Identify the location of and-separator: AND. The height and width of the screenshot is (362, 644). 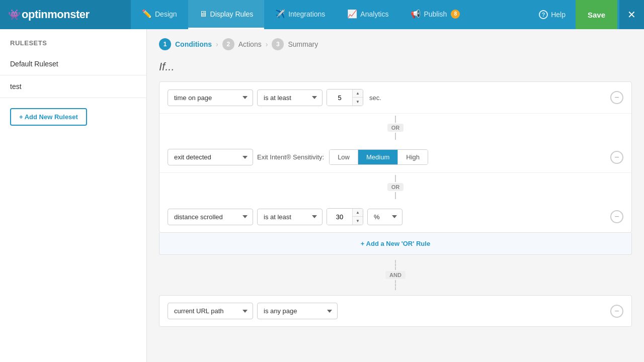
(395, 275).